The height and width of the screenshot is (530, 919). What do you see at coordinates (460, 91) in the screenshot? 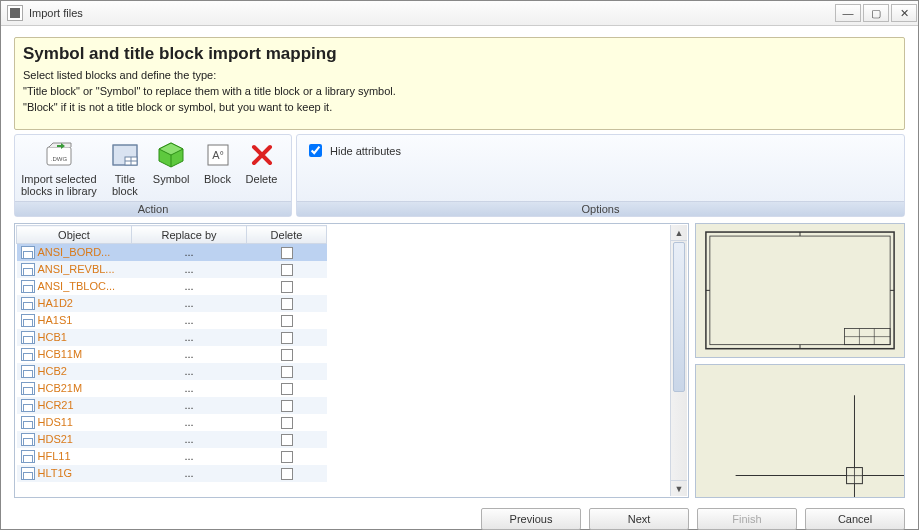
I see `info-line: "Title block" or "Symbol" to replace the…` at bounding box center [460, 91].